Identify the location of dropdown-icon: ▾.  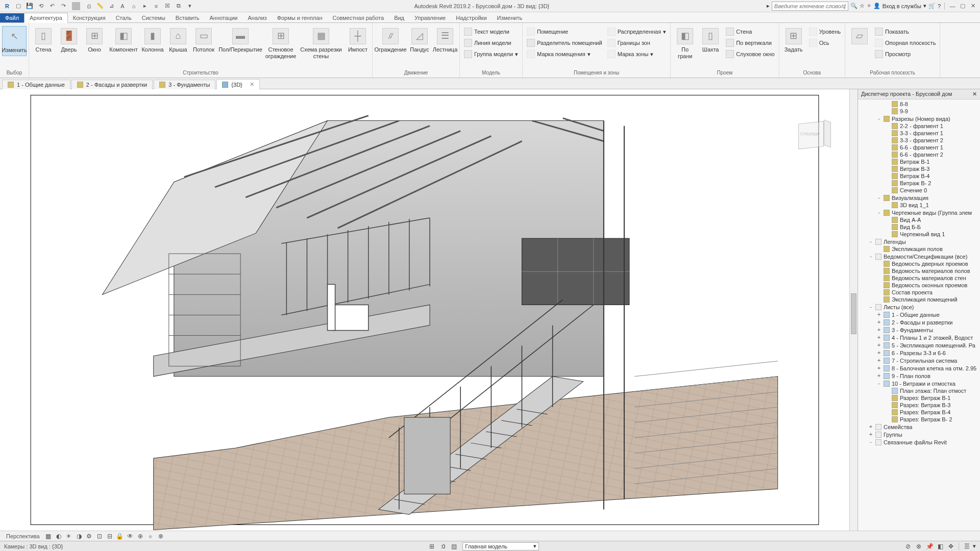
(925, 6).